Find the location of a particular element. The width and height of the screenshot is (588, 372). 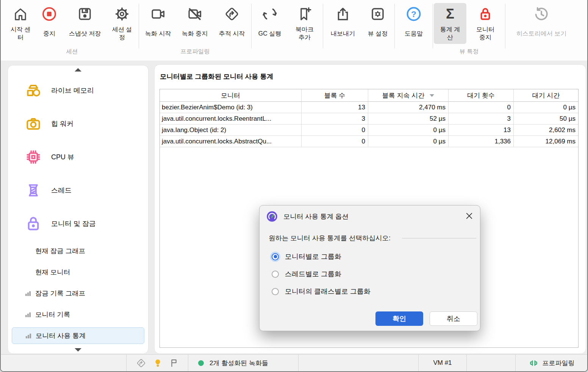

dialog-prompt-label: 원하는 모니터 사용 통계를 선택하십시오: is located at coordinates (330, 238).